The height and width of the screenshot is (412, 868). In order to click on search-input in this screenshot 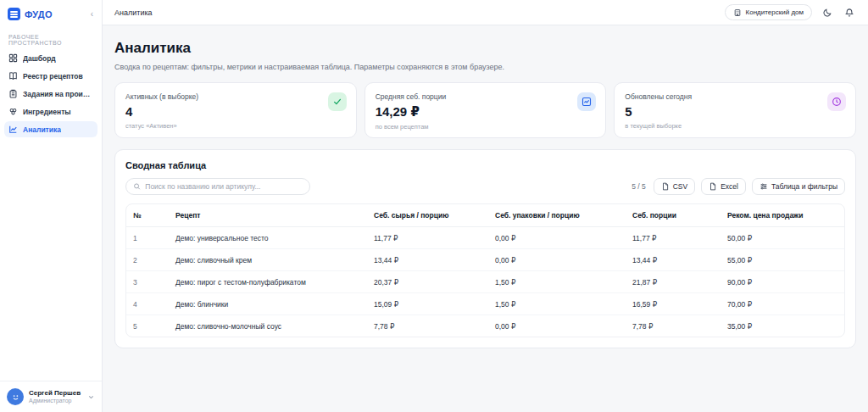, I will do `click(224, 187)`.